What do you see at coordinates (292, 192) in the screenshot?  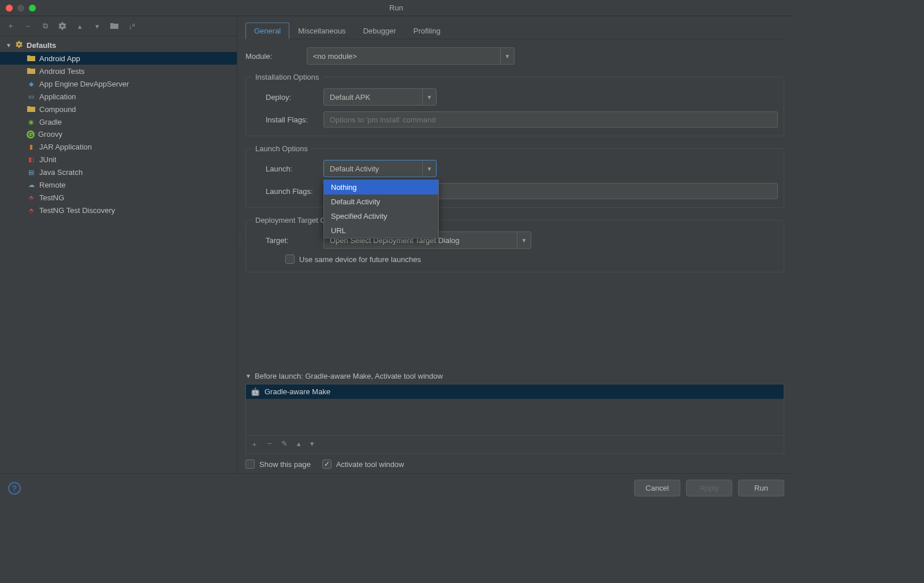 I see `launch-flags-label: Launch Flags:` at bounding box center [292, 192].